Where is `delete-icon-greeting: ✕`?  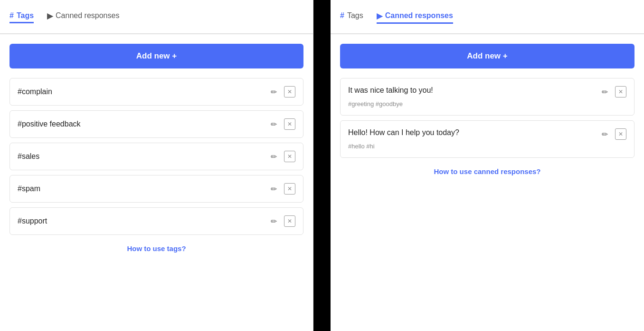 delete-icon-greeting: ✕ is located at coordinates (621, 92).